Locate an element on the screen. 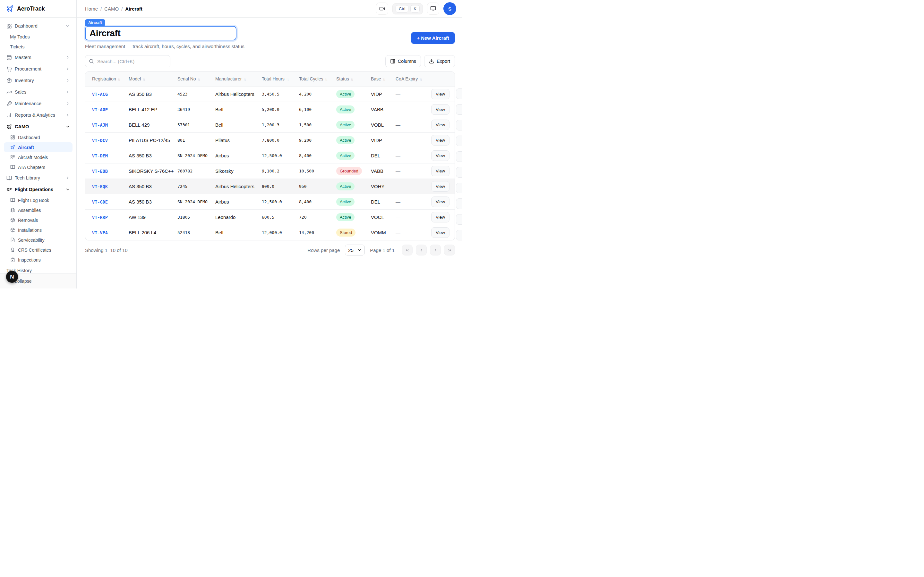 This screenshot has height=577, width=924. command-shortcut: Ctrl K is located at coordinates (408, 9).